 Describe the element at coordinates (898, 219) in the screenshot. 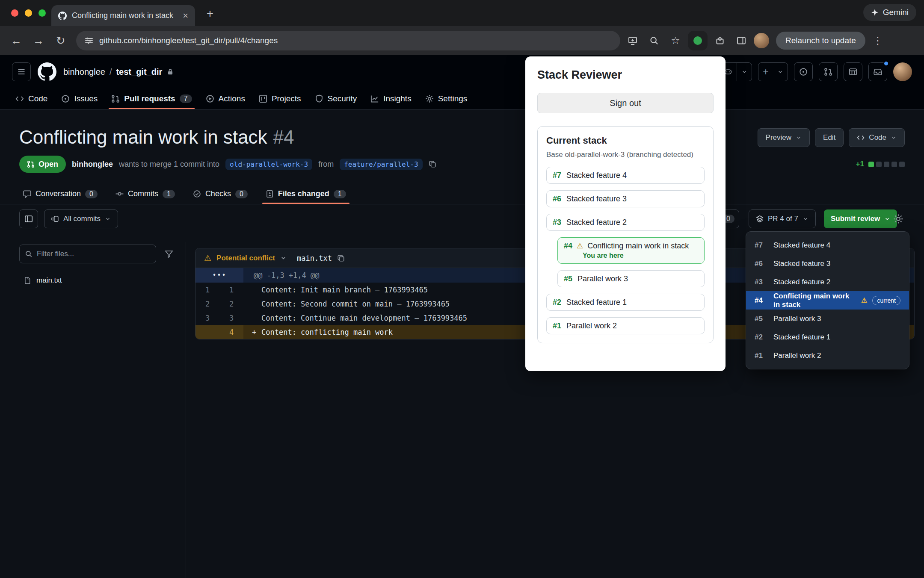

I see `diff-settings-gear-button` at that location.